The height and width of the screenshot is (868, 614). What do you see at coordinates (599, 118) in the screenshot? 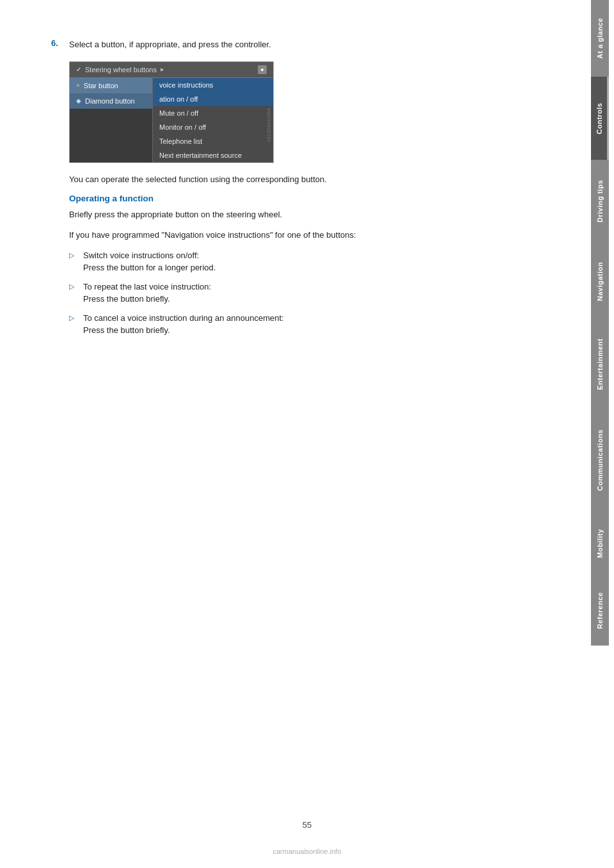
I see `tab-label-controls: Controls` at bounding box center [599, 118].